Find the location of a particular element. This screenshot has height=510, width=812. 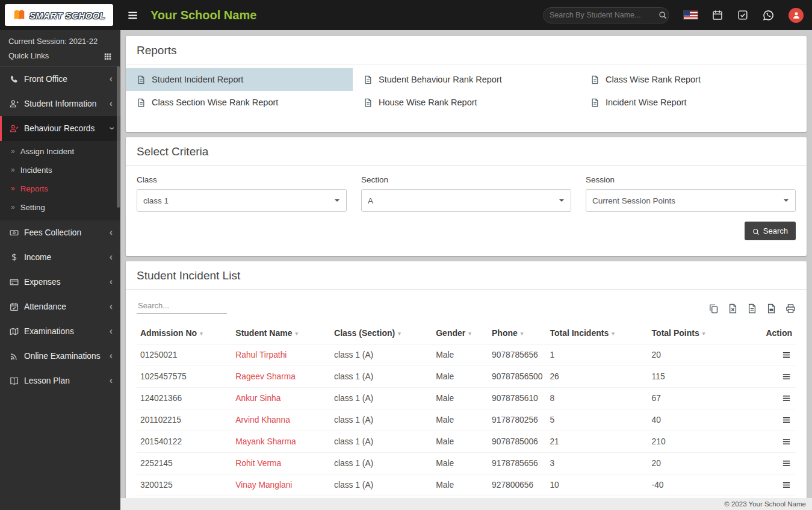

sidebar-subitem-reports: » Reports is located at coordinates (60, 189).